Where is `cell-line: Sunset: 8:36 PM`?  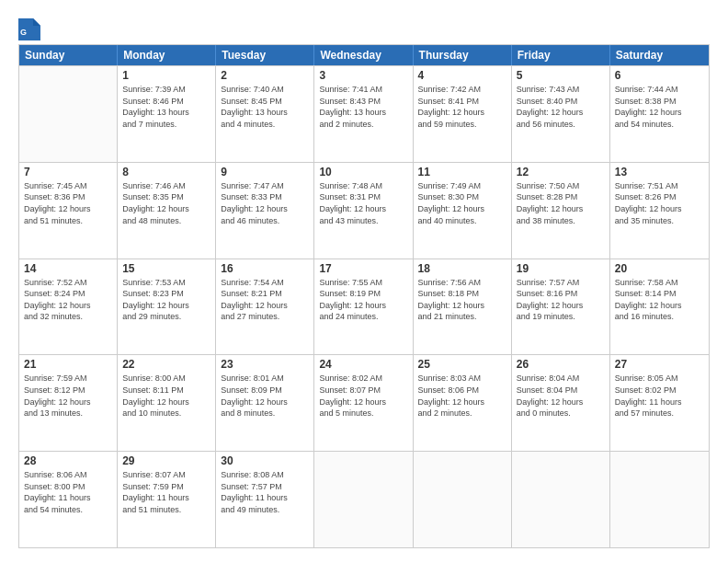 cell-line: Sunset: 8:36 PM is located at coordinates (68, 197).